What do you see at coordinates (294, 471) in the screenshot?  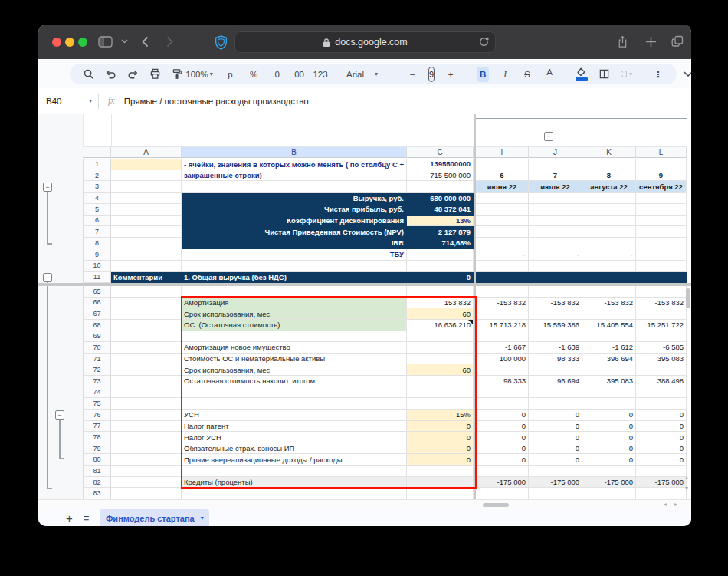 I see `cell-B81` at bounding box center [294, 471].